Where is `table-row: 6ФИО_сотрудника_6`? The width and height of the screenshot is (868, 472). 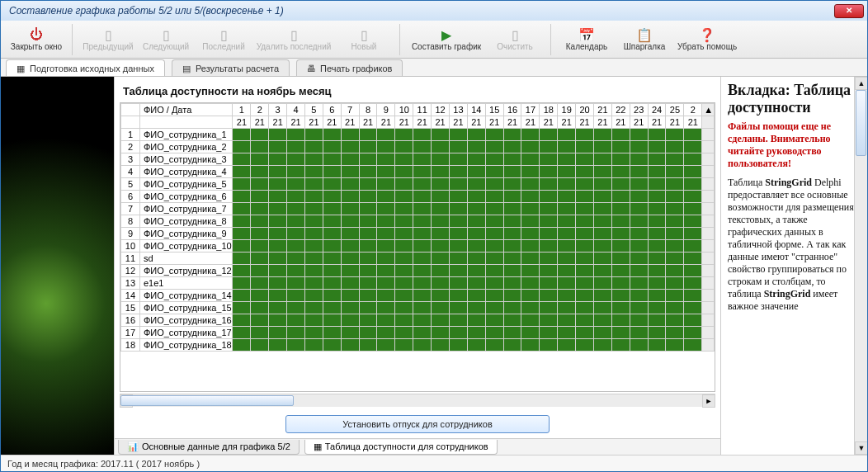 table-row: 6ФИО_сотрудника_6 is located at coordinates (417, 196).